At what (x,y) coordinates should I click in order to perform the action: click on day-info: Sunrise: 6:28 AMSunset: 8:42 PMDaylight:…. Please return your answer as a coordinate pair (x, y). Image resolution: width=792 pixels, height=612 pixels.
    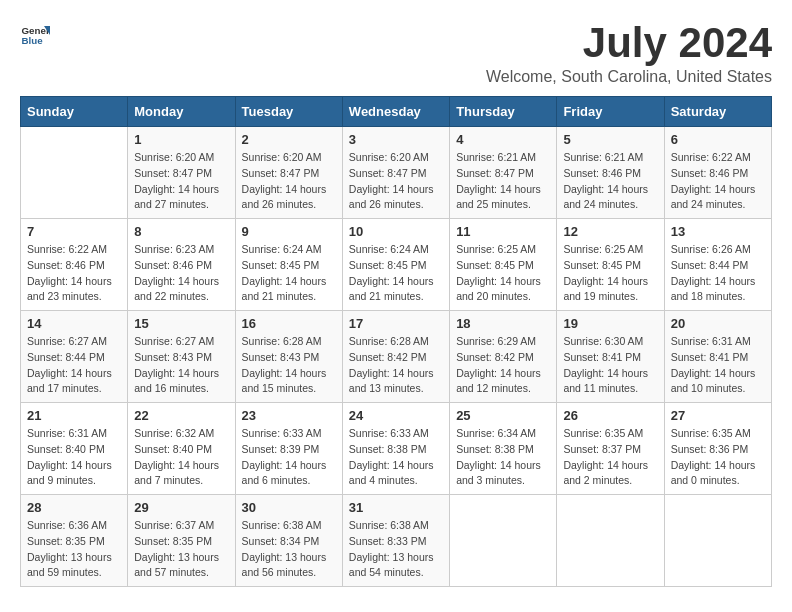
    Looking at the image, I should click on (396, 366).